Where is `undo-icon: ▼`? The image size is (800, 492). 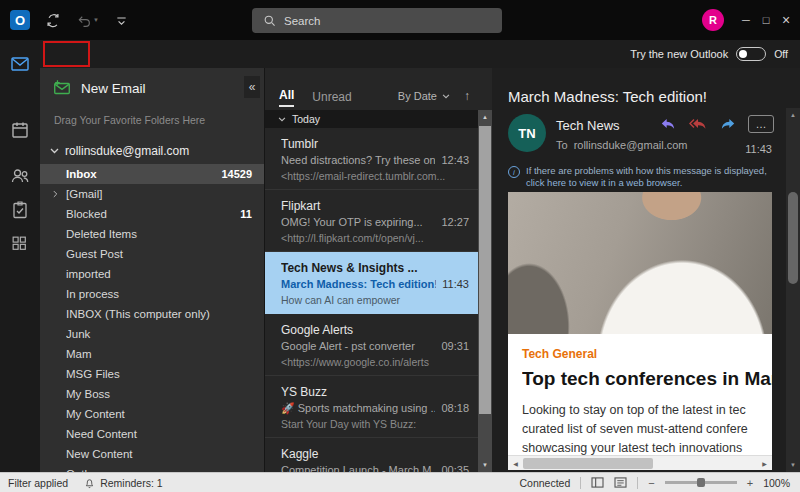
undo-icon: ▼ is located at coordinates (88, 20).